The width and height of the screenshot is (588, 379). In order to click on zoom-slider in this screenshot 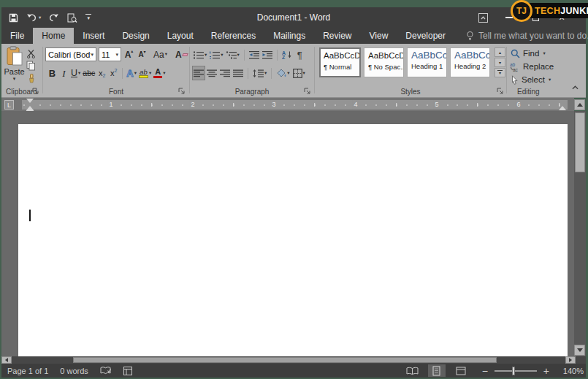, I will do `click(516, 371)`.